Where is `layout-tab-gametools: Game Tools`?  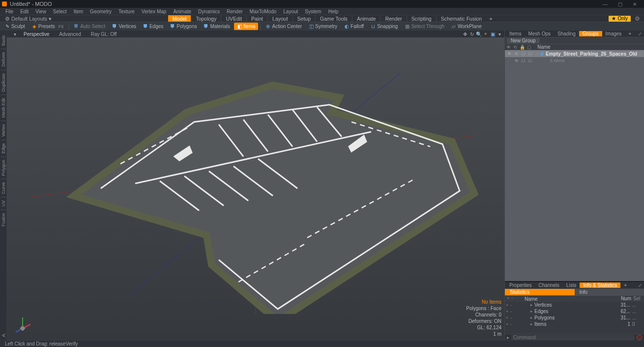
layout-tab-gametools: Game Tools is located at coordinates (333, 19).